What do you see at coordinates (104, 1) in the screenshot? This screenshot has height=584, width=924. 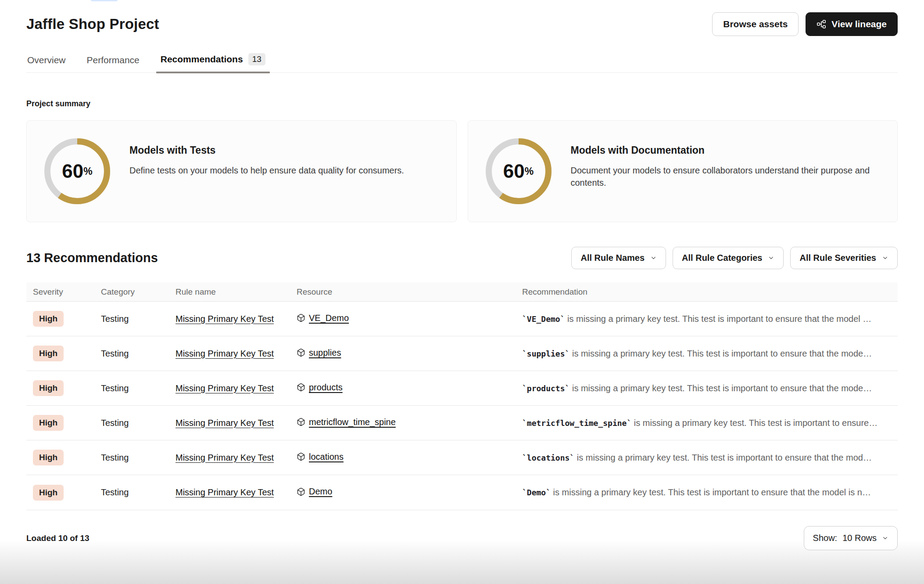 I see `top-cutoff-accent` at bounding box center [104, 1].